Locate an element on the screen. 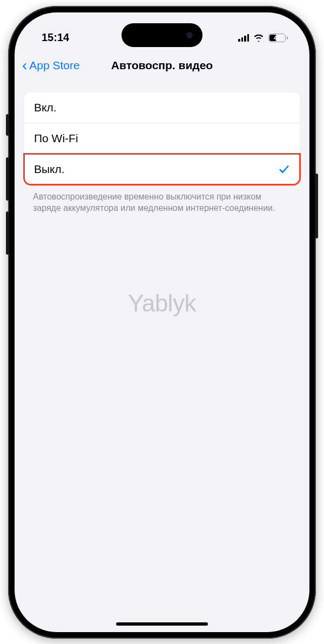 This screenshot has height=644, width=324. battery-level: 42 is located at coordinates (277, 38).